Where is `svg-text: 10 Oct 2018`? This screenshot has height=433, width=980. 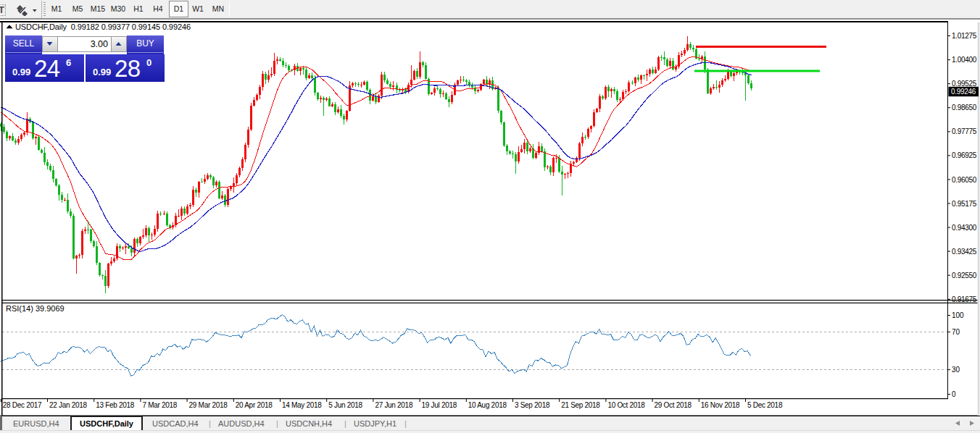
svg-text: 10 Oct 2018 is located at coordinates (626, 405).